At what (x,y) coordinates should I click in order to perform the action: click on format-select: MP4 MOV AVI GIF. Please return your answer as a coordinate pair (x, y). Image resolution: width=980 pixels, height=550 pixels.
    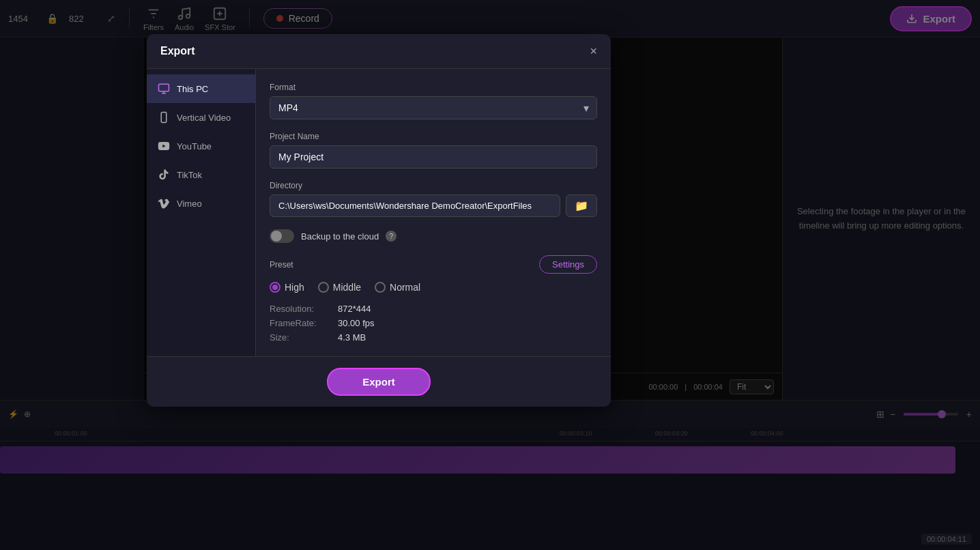
    Looking at the image, I should click on (433, 108).